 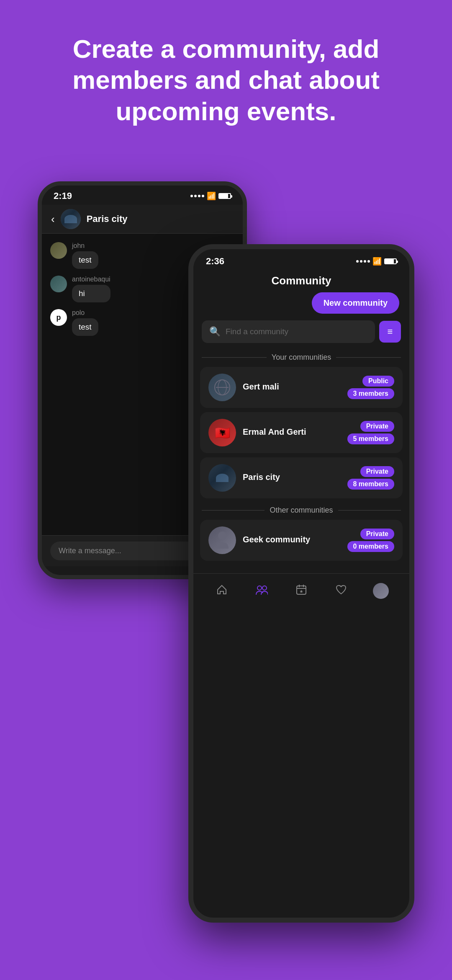 I want to click on other-communities-divider: Other communities, so click(x=301, y=511).